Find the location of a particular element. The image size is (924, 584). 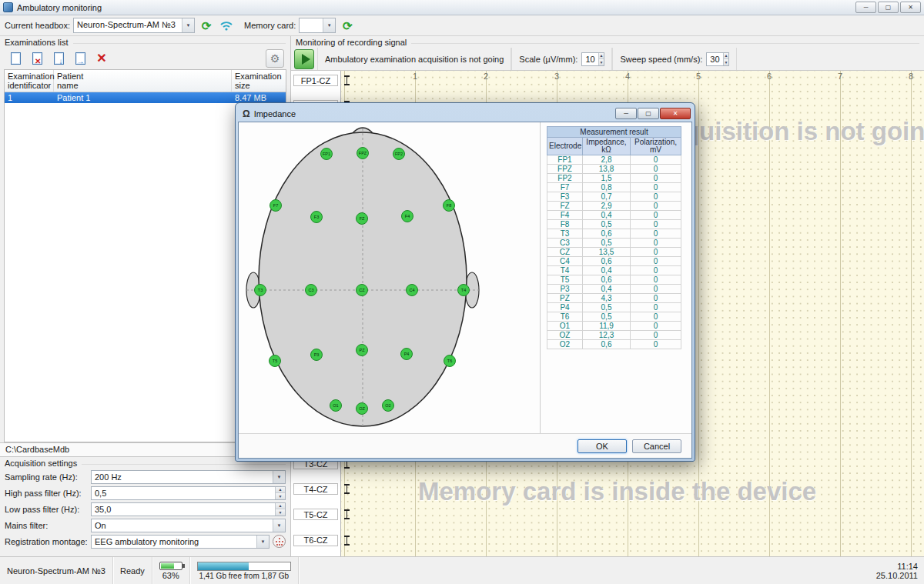

acquisition-settings-title: Acquisition settings is located at coordinates (41, 463).